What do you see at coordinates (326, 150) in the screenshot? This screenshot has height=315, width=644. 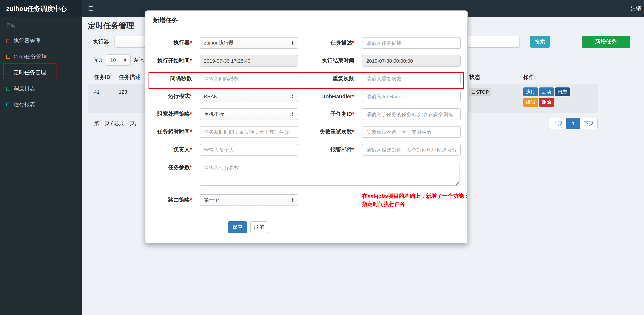 I see `alarm-email-label: 报警邮件*` at bounding box center [326, 150].